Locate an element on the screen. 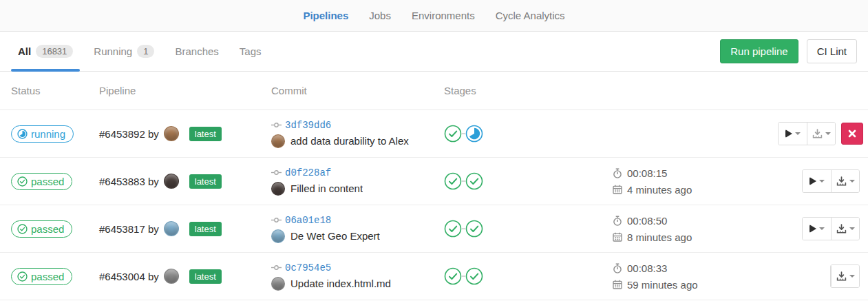 This screenshot has height=301, width=868. commit-message-link: Update index.html.md is located at coordinates (341, 284).